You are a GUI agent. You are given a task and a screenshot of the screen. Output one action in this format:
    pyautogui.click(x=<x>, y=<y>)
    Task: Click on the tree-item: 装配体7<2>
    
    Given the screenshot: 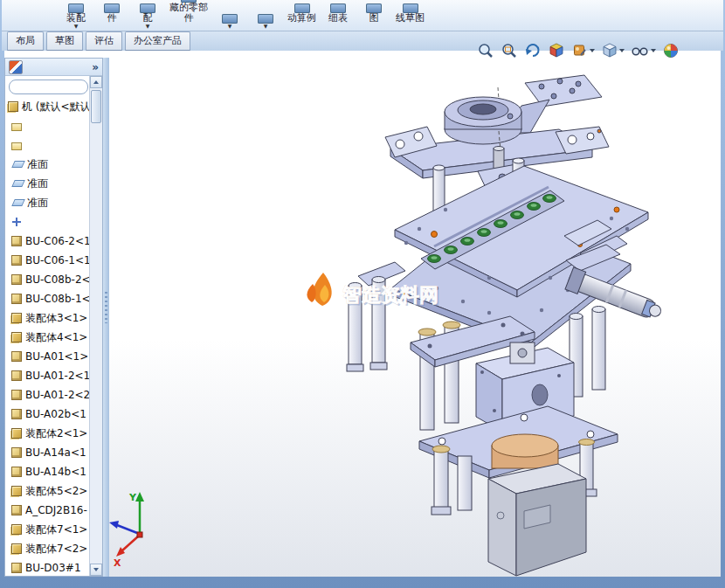 What is the action you would take?
    pyautogui.click(x=47, y=549)
    